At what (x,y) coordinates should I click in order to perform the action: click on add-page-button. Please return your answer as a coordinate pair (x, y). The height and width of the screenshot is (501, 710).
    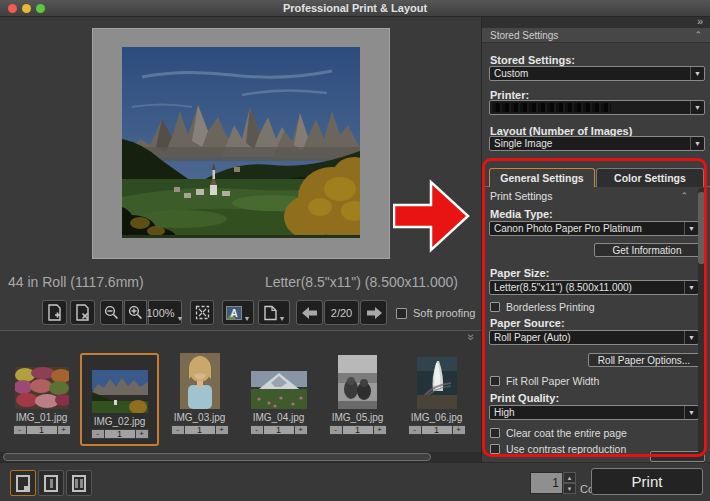
    Looking at the image, I should click on (54, 312).